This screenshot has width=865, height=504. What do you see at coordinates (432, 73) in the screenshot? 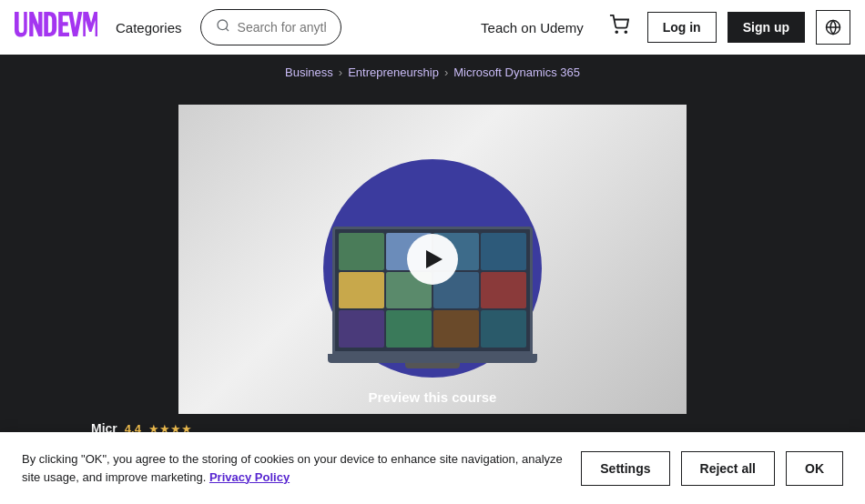
I see `breadcrumb: Business › Entrepreneurship › Microsoft …` at bounding box center [432, 73].